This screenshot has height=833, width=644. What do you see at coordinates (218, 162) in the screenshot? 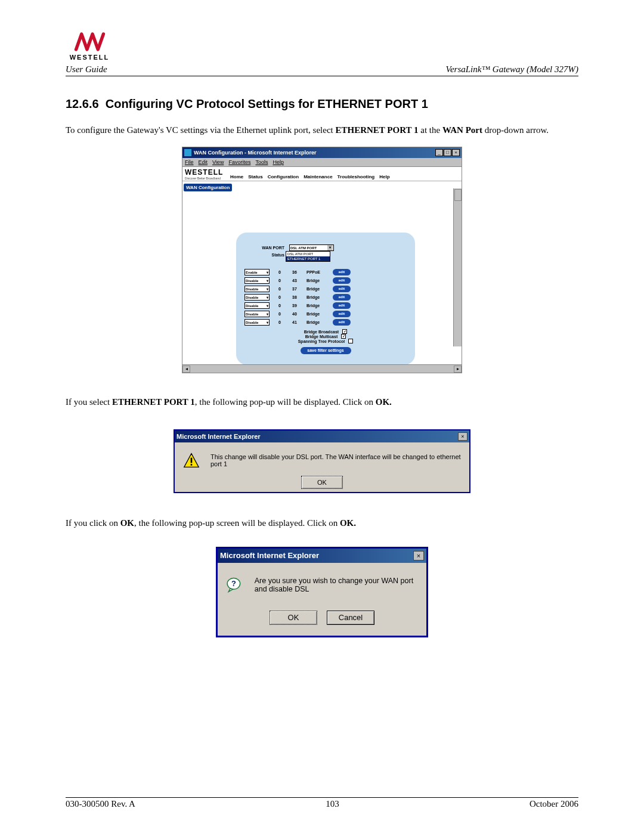
I see `menu-view: View` at bounding box center [218, 162].